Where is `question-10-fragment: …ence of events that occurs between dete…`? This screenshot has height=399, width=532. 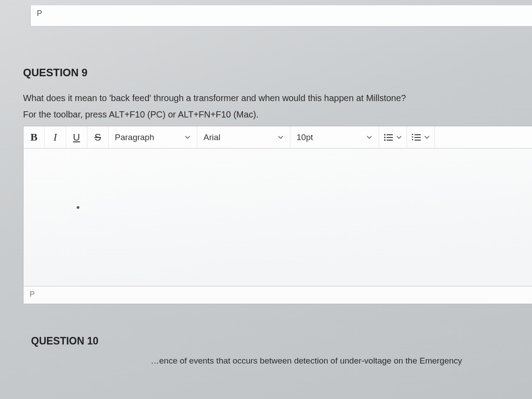 question-10-fragment: …ence of events that occurs between dete… is located at coordinates (282, 361).